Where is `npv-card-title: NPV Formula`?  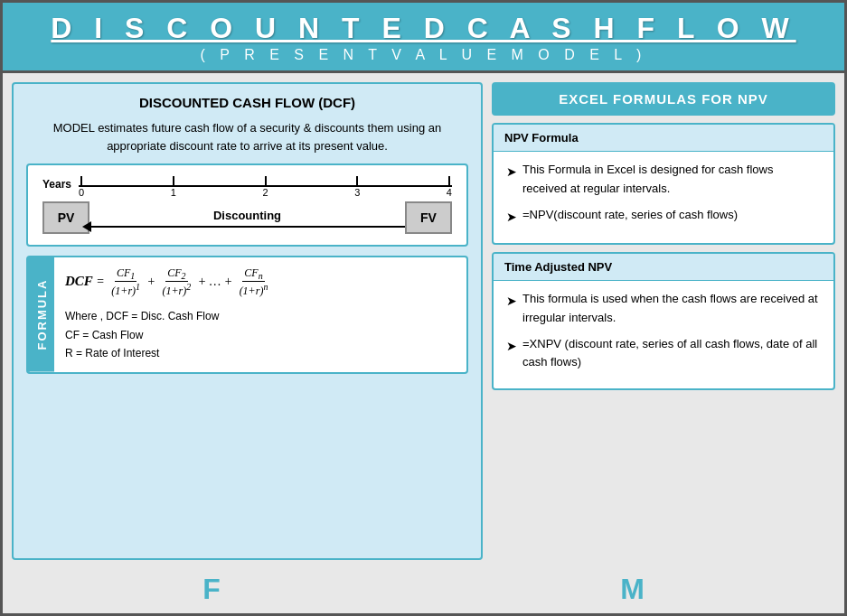 npv-card-title: NPV Formula is located at coordinates (663, 138).